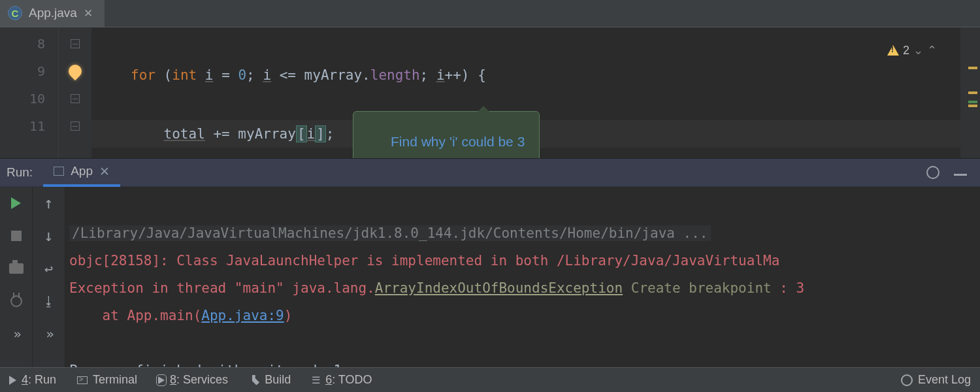 The width and height of the screenshot is (980, 392). I want to click on scroll-end-icon: ⭳, so click(49, 301).